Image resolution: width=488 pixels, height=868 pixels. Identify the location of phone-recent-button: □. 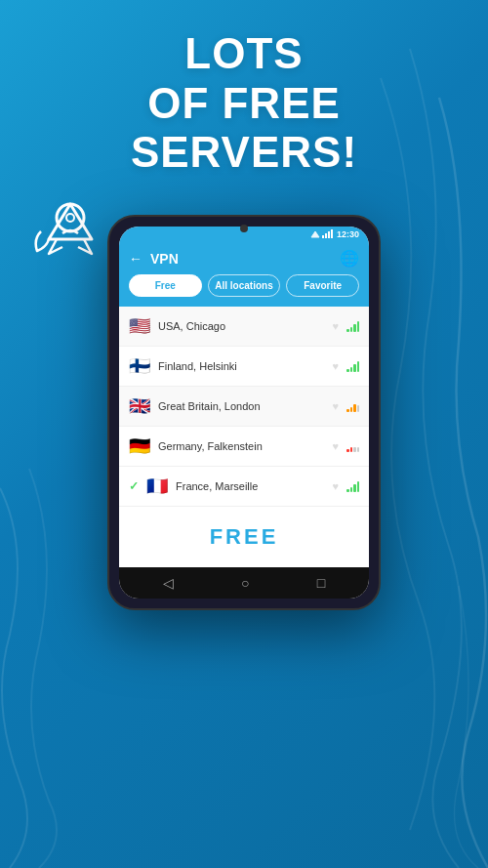
(321, 583).